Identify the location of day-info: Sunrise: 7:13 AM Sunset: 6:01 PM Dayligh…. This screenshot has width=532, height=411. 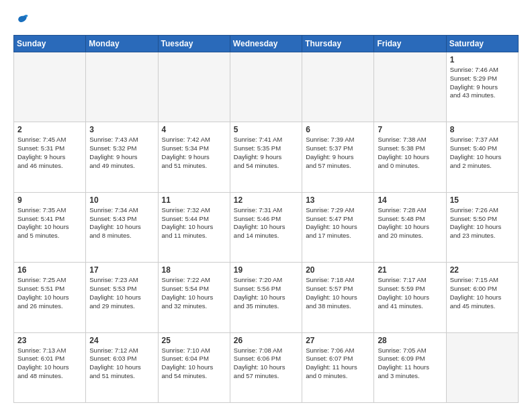
(50, 364).